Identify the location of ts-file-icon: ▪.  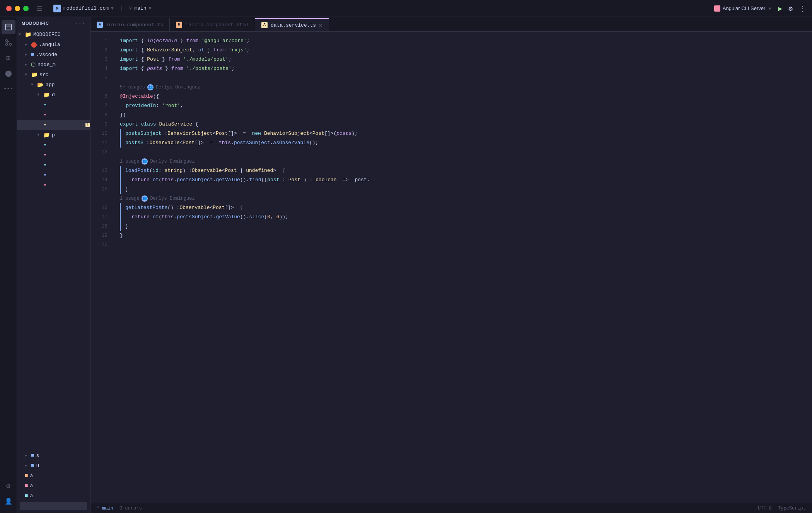
(45, 105).